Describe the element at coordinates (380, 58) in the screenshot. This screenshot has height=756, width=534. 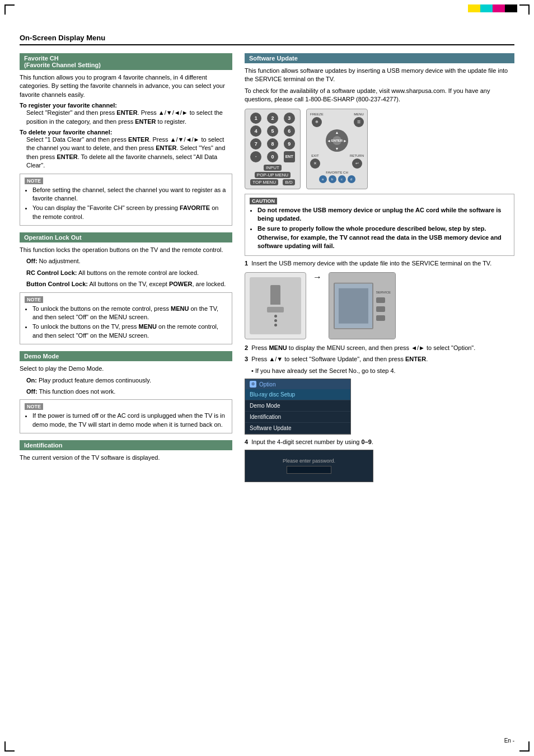
I see `section-header-software-update: Software Update` at that location.